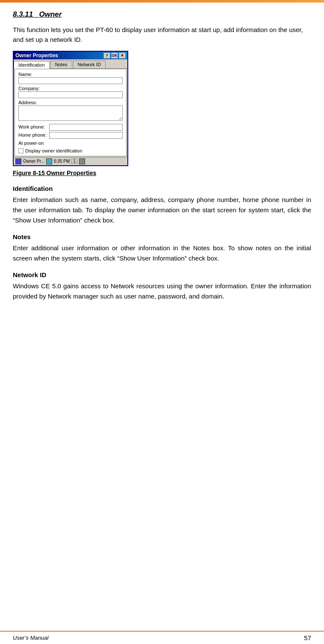  I want to click on notes-body: Enter additional user information or oth…, so click(162, 253).